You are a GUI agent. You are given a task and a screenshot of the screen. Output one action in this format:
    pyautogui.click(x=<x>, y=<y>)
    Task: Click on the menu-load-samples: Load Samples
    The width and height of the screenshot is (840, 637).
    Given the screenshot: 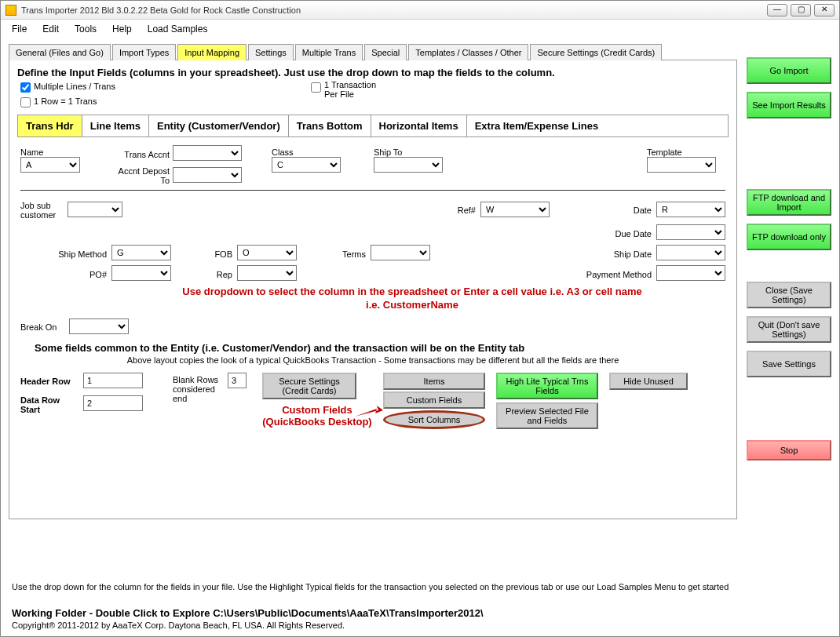 What is the action you would take?
    pyautogui.click(x=177, y=29)
    